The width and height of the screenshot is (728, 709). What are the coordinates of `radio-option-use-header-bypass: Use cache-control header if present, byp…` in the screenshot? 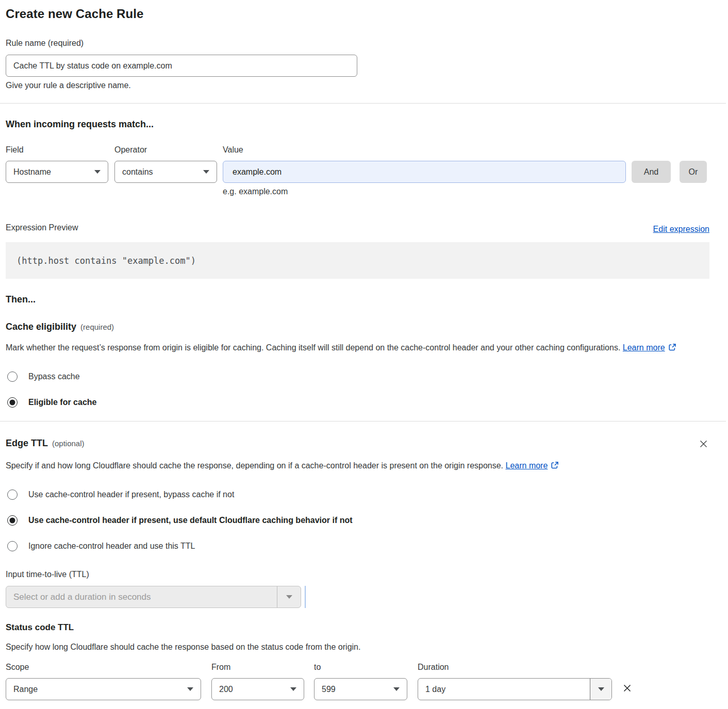 It's located at (358, 495).